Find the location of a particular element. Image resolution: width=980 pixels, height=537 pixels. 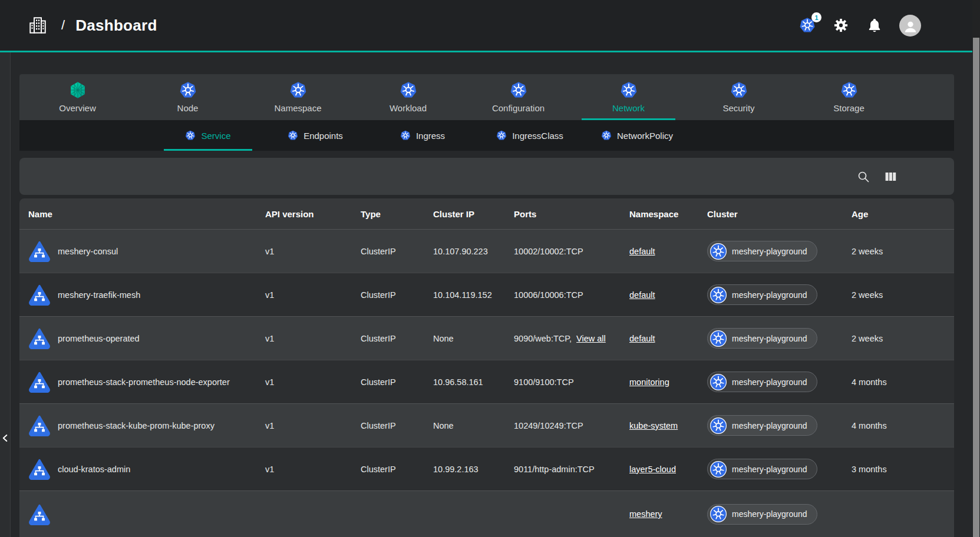

nav-tab: Overview is located at coordinates (78, 97).